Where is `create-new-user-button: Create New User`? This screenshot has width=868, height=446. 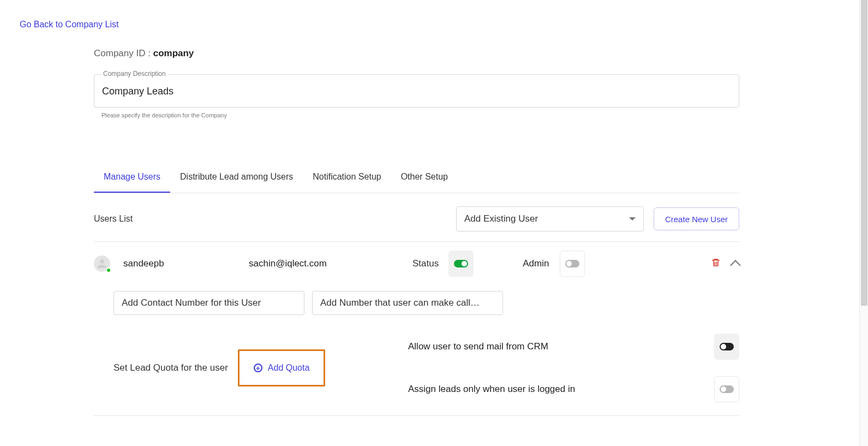
create-new-user-button: Create New User is located at coordinates (696, 219).